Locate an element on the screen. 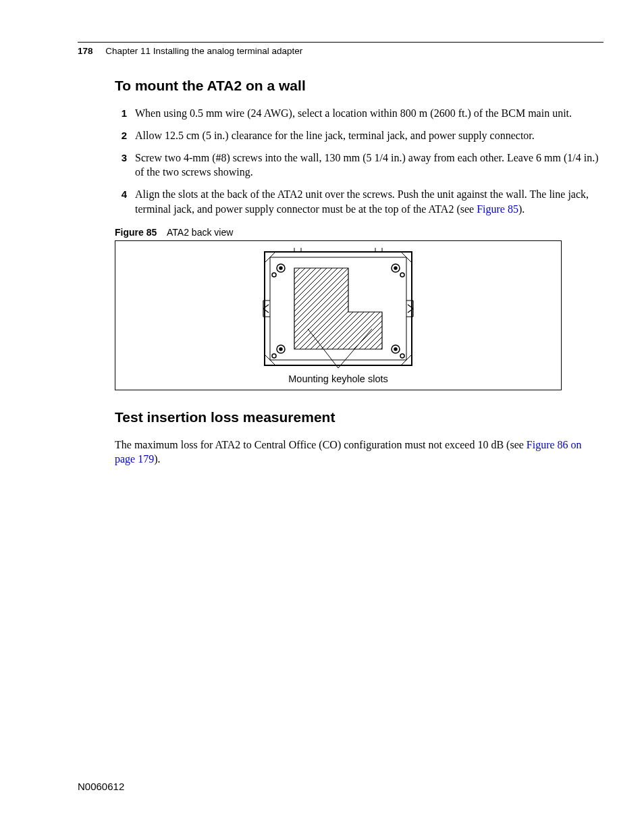 The height and width of the screenshot is (834, 644). section-heading-mount: To mount the ATA2 on a wall is located at coordinates (359, 86).